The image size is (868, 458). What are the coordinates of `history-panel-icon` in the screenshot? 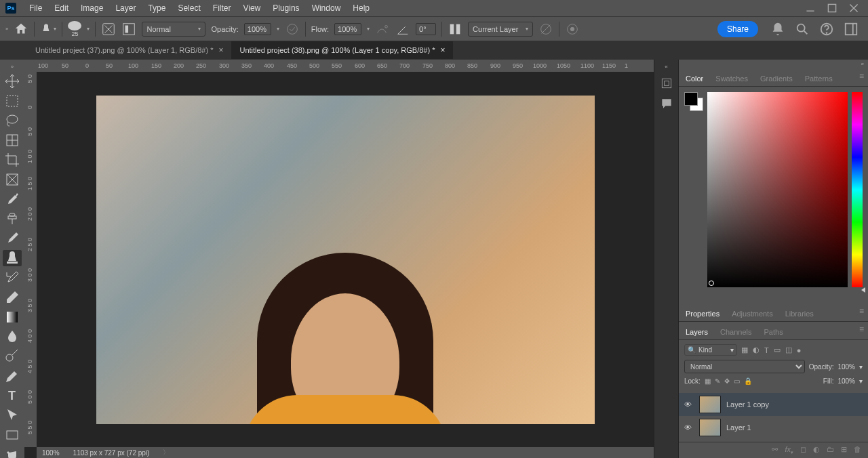 It's located at (667, 83).